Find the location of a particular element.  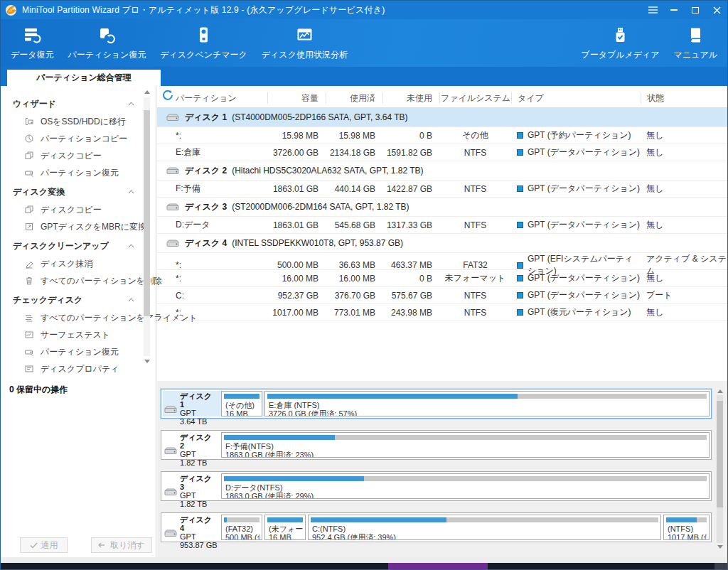

sidebar-item-surface-test: サーフェステスト is located at coordinates (78, 335).